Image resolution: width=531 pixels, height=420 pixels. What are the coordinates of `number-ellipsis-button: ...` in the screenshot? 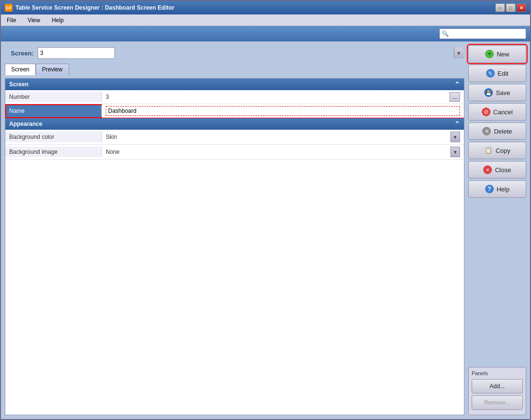 It's located at (455, 97).